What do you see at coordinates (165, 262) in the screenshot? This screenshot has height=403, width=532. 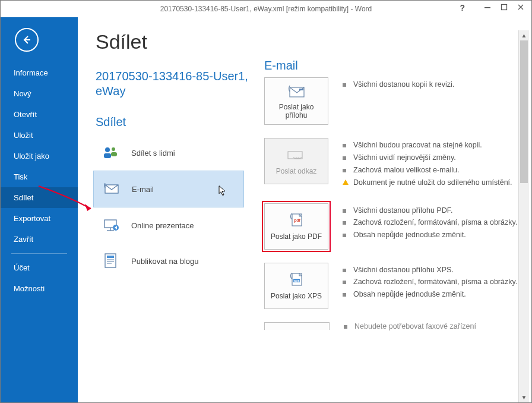 I see `share-option-label: Publikovat na blogu` at bounding box center [165, 262].